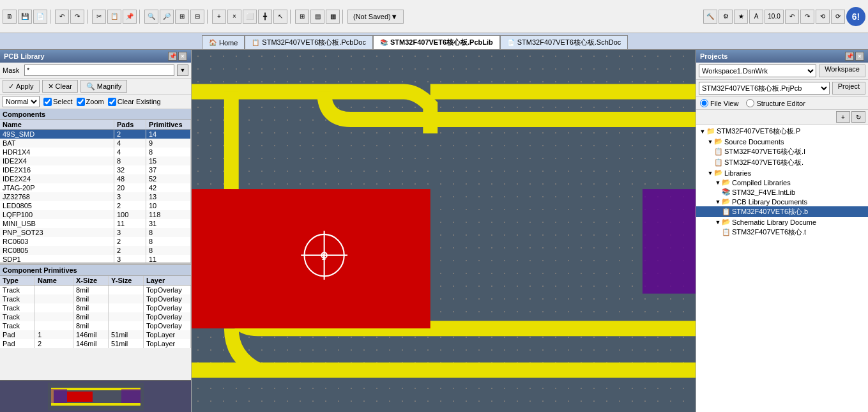  What do you see at coordinates (750, 103) in the screenshot?
I see `structure-editor-radio` at bounding box center [750, 103].